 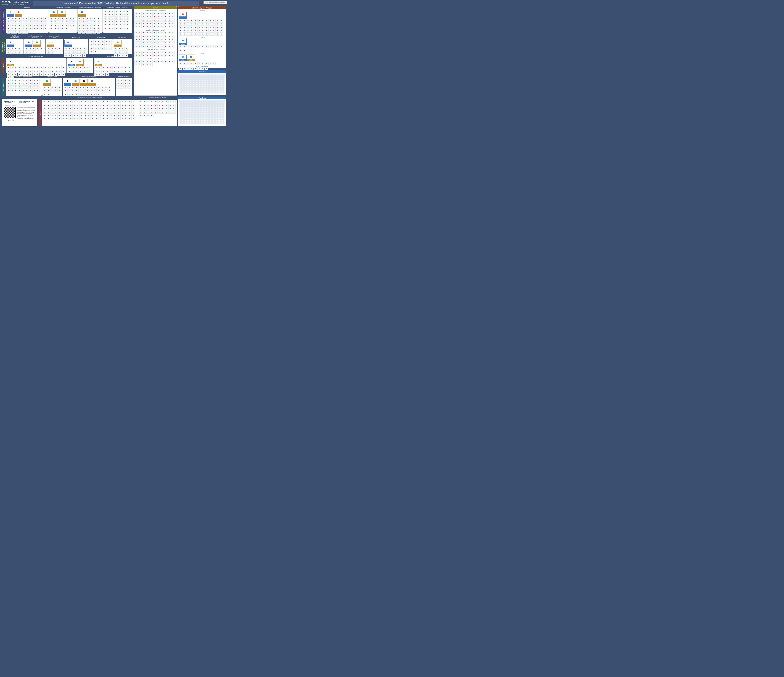 I want to click on hero-notary: CNCF Incubating, so click(x=84, y=82).